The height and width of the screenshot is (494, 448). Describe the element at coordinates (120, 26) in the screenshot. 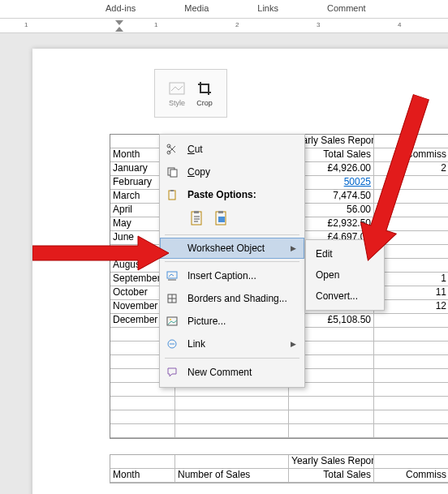

I see `ruler-indent-marker` at that location.